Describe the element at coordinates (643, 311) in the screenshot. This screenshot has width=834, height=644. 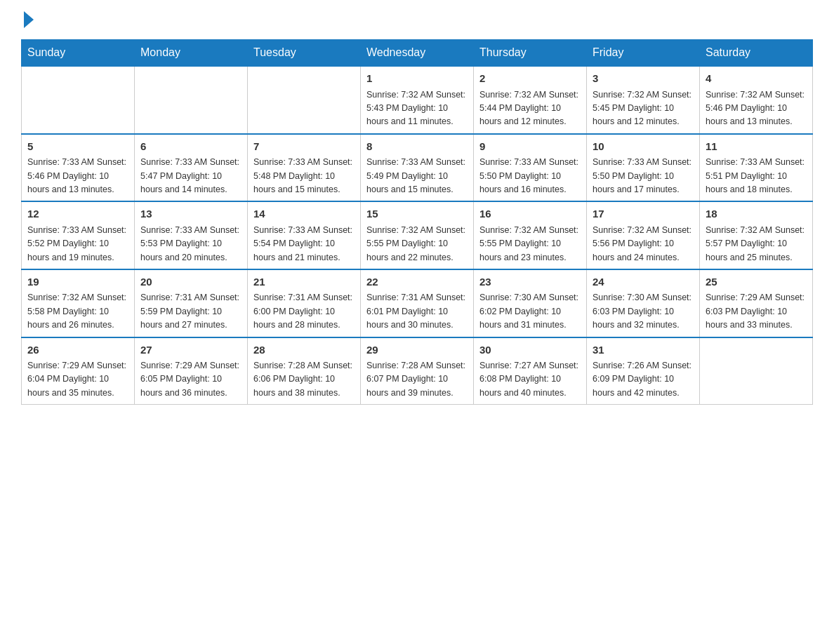
I see `day-info: Sunrise: 7:30 AM Sunset: 6:03 PM Dayligh…` at that location.